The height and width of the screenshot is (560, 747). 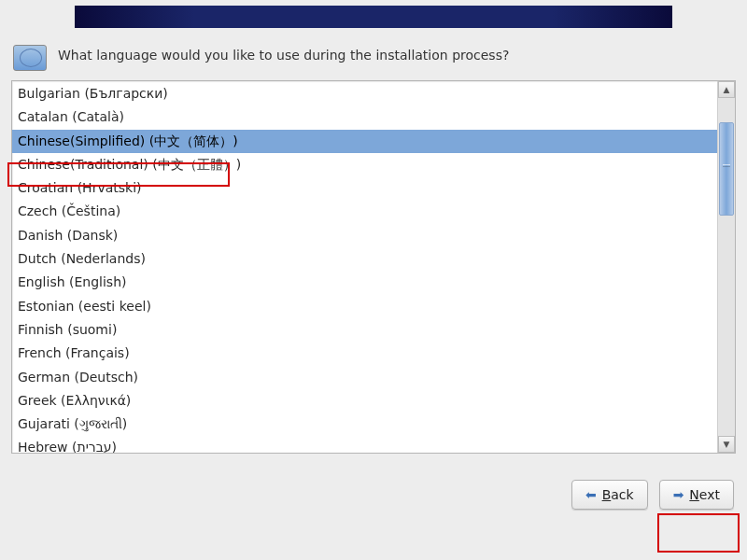 I want to click on prompt-row: What language would you like to use duri…, so click(x=374, y=63).